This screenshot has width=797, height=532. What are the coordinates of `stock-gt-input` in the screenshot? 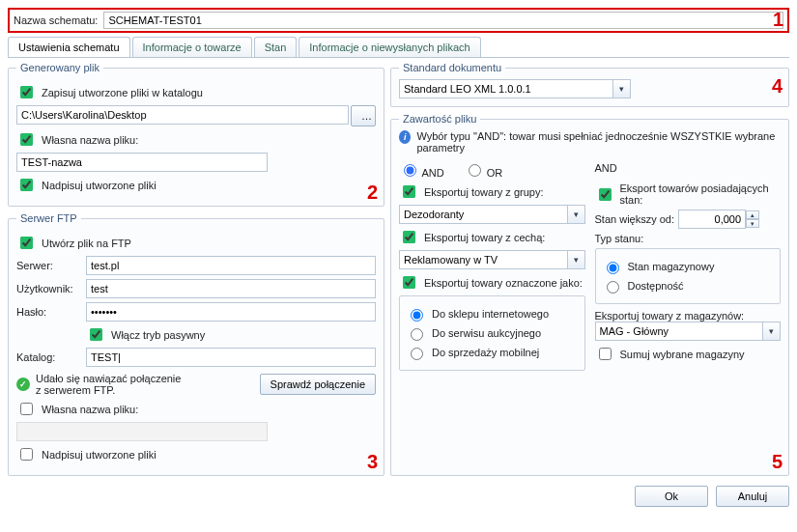 It's located at (712, 219).